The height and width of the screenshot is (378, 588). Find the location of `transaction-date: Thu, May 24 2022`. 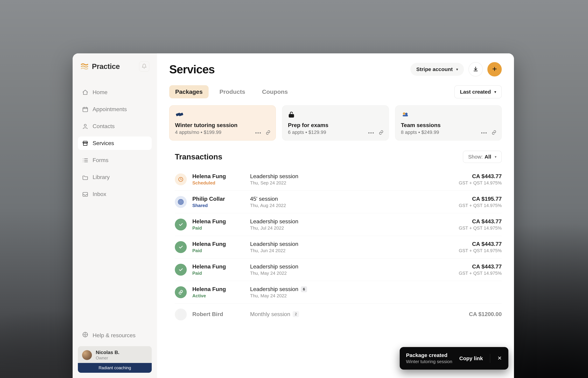

transaction-date: Thu, May 24 2022 is located at coordinates (344, 296).